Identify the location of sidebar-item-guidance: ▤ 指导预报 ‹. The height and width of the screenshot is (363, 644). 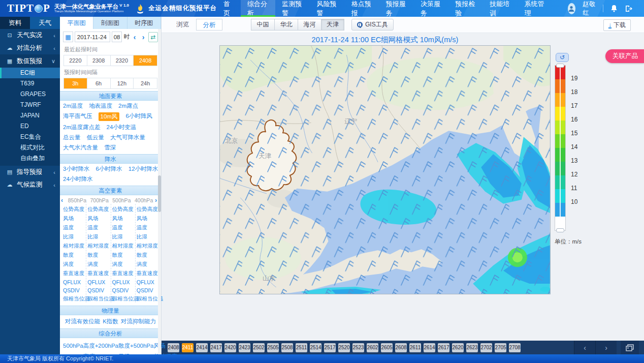
(30, 172).